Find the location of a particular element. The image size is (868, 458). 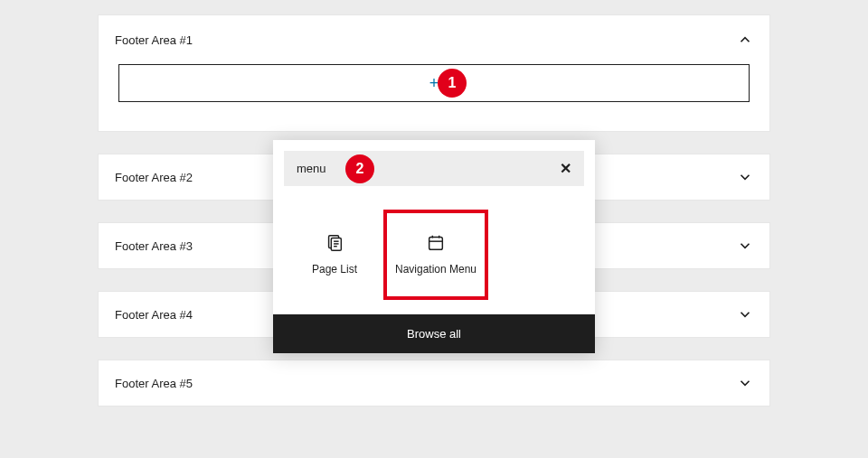

panel-title: Footer Area #1 is located at coordinates (154, 40).